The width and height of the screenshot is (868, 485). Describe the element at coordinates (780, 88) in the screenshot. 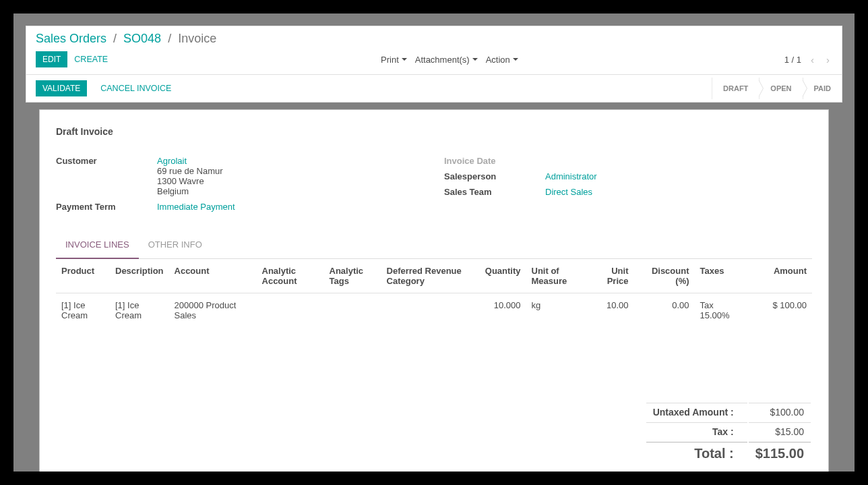

I see `stage-open: OPEN` at that location.